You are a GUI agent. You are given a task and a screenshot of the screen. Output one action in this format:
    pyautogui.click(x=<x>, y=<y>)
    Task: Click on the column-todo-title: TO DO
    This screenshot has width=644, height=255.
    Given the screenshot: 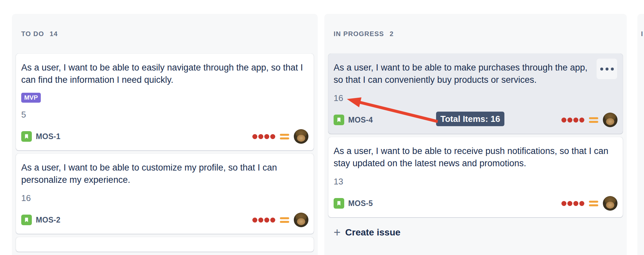 What is the action you would take?
    pyautogui.click(x=32, y=34)
    